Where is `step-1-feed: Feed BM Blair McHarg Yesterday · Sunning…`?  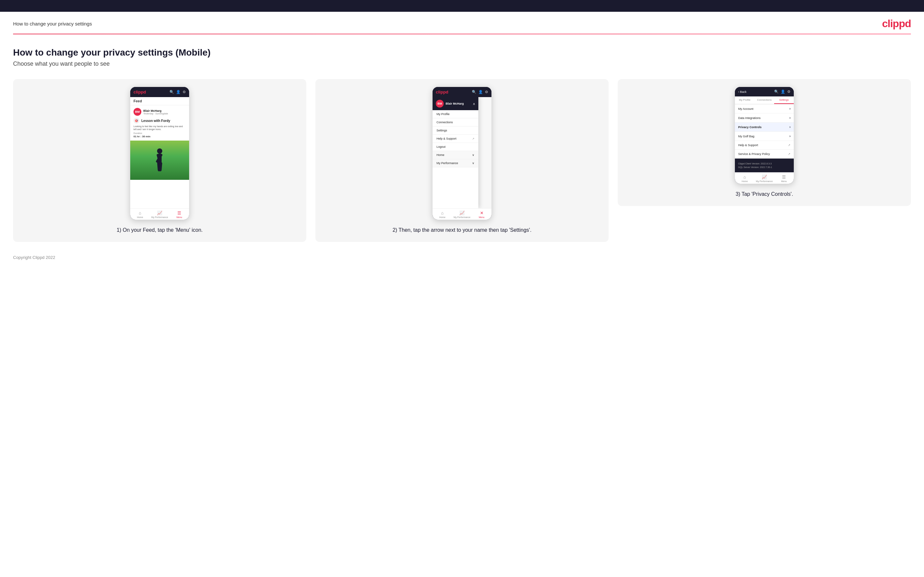
step-1-feed: Feed BM Blair McHarg Yesterday · Sunning… is located at coordinates (160, 153).